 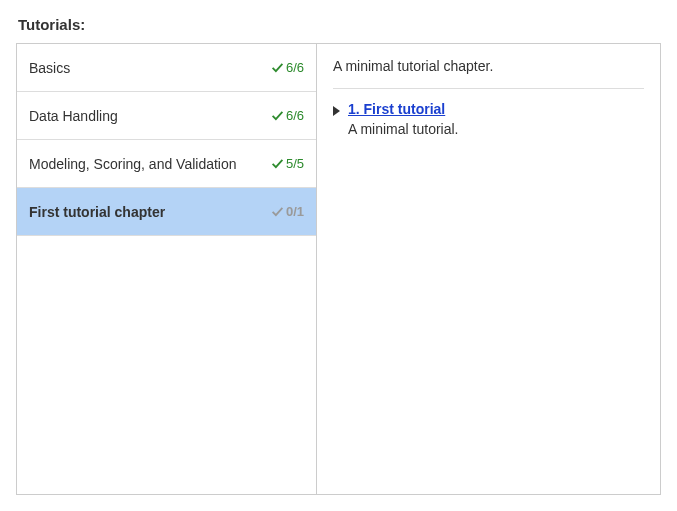 What do you see at coordinates (295, 164) in the screenshot?
I see `progress-text: 5/5` at bounding box center [295, 164].